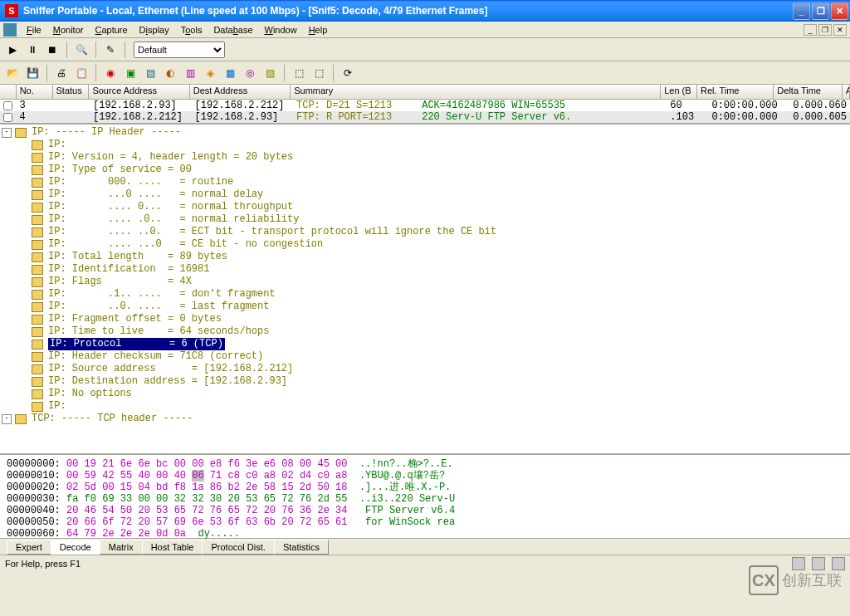 The image size is (850, 616). What do you see at coordinates (847, 91) in the screenshot?
I see `col-abs: Abs. Time` at bounding box center [847, 91].